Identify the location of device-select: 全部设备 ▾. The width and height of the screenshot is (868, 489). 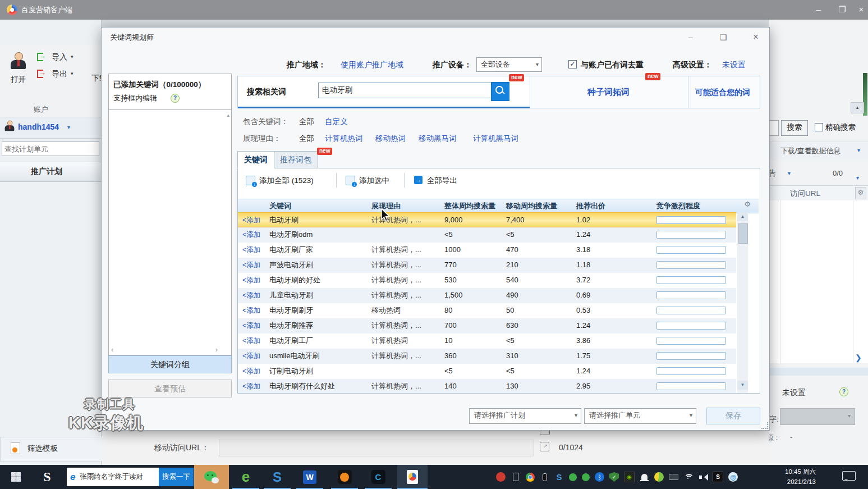
(509, 65).